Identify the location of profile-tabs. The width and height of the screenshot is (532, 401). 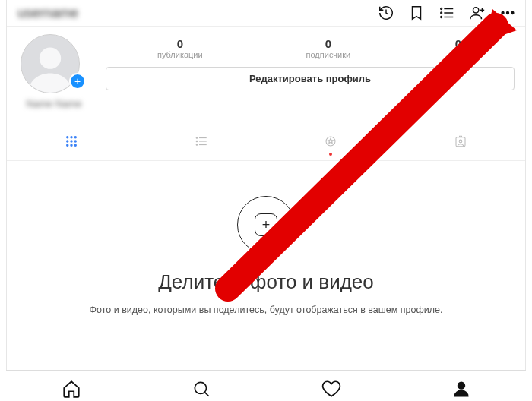
(266, 143).